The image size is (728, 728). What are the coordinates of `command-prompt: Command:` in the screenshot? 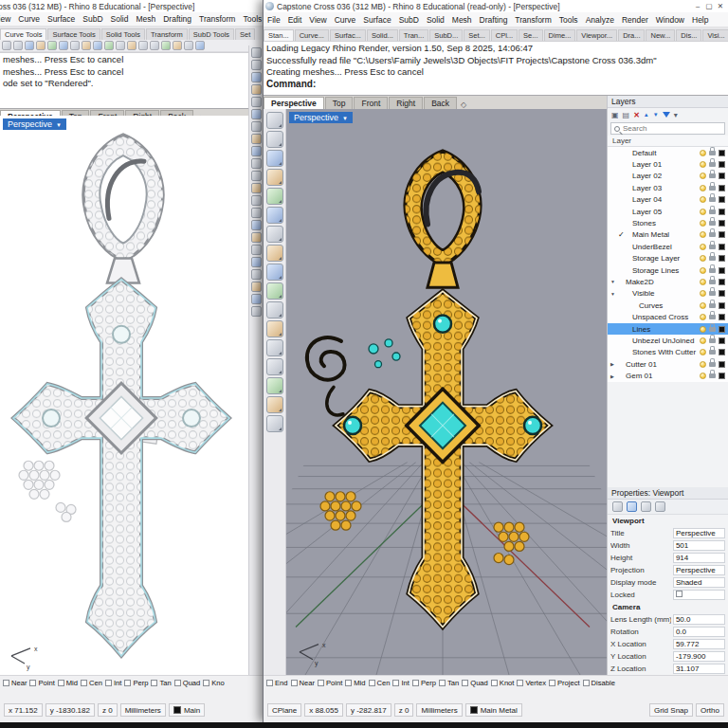 It's located at (496, 85).